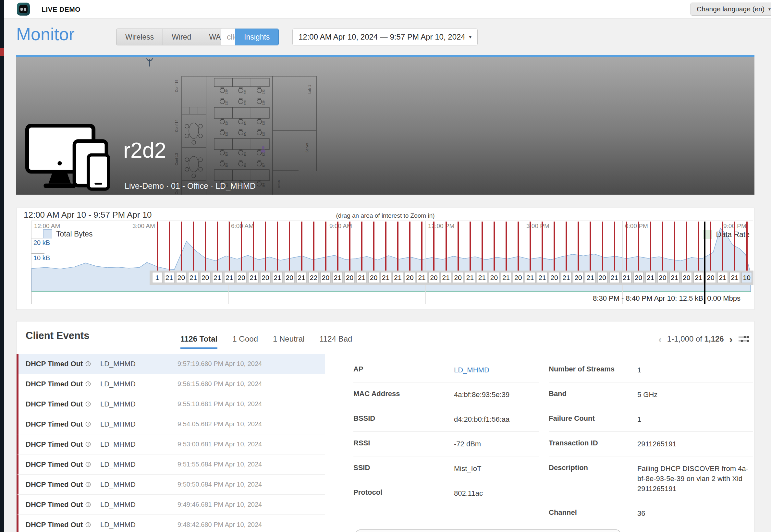 The height and width of the screenshot is (532, 771). I want to click on detail-value: 802.11ac, so click(468, 493).